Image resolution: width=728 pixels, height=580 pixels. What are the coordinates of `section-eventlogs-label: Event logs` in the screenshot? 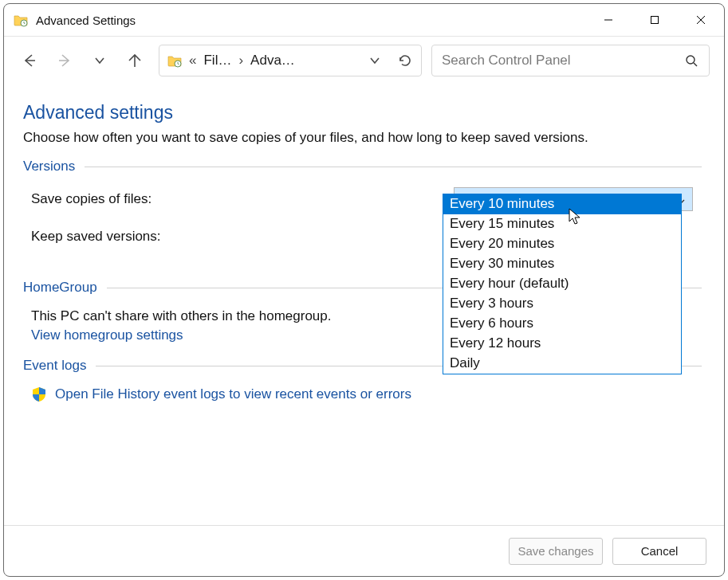 It's located at (54, 366).